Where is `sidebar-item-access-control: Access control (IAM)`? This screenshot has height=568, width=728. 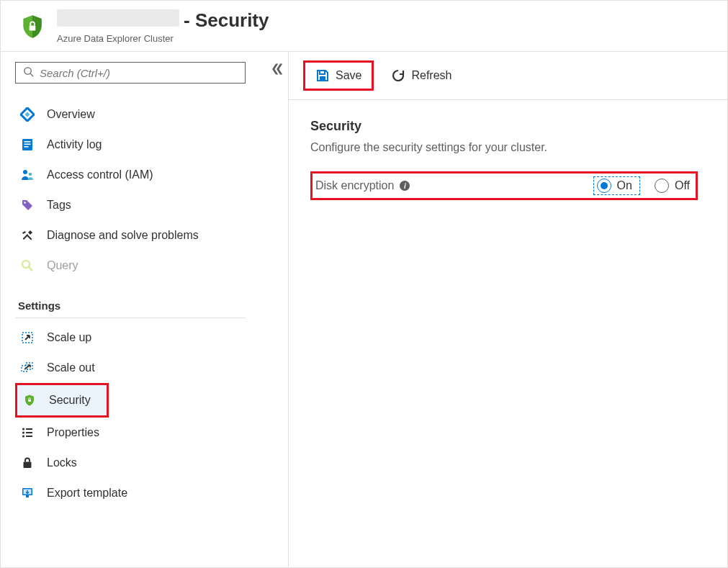
sidebar-item-access-control: Access control (IAM) is located at coordinates (144, 175).